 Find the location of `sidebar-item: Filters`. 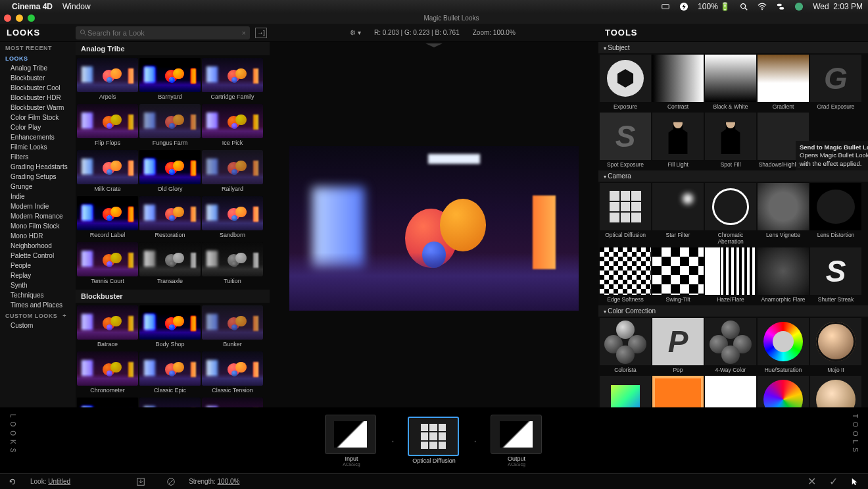

sidebar-item: Filters is located at coordinates (38, 157).